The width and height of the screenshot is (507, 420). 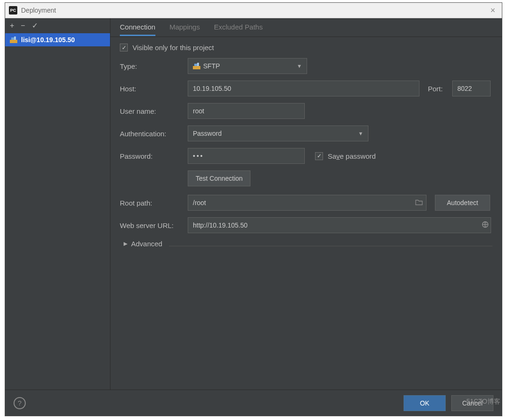 What do you see at coordinates (352, 156) in the screenshot?
I see `save-password-label: Save password` at bounding box center [352, 156].